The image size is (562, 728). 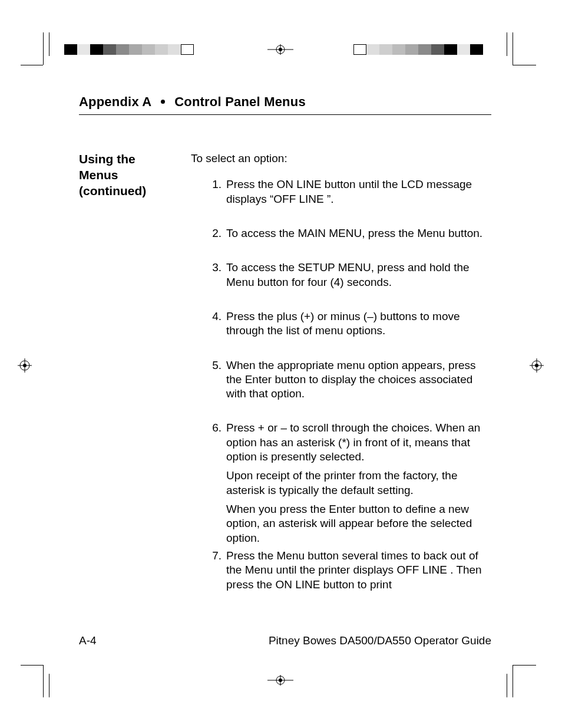 I want to click on step-number: 7., so click(x=214, y=556).